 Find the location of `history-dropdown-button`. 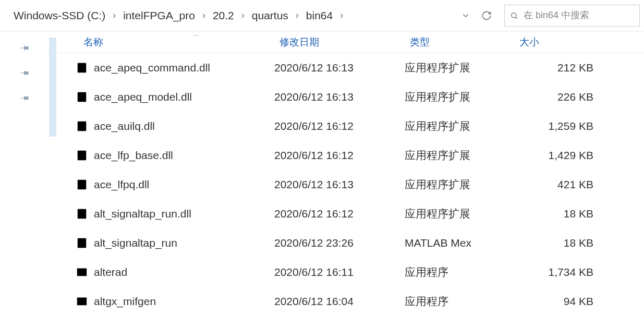

history-dropdown-button is located at coordinates (466, 16).